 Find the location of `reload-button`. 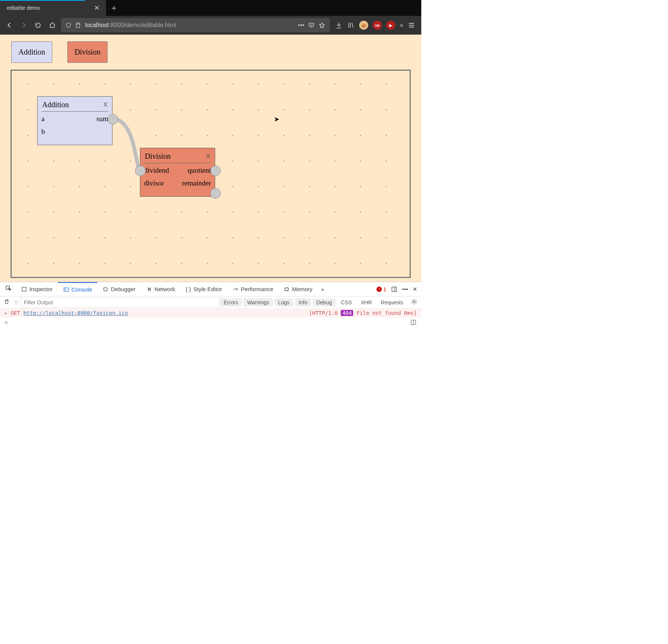

reload-button is located at coordinates (38, 25).